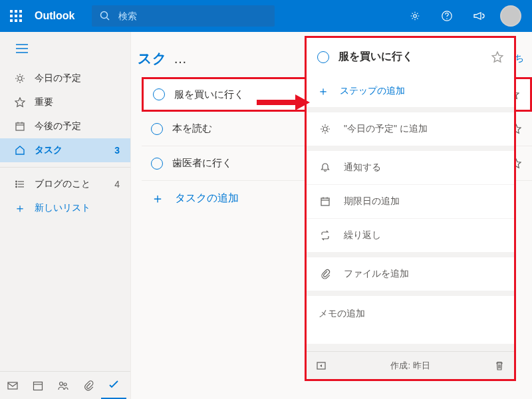 Image resolution: width=532 pixels, height=399 pixels. I want to click on tasks-module-icon, so click(114, 386).